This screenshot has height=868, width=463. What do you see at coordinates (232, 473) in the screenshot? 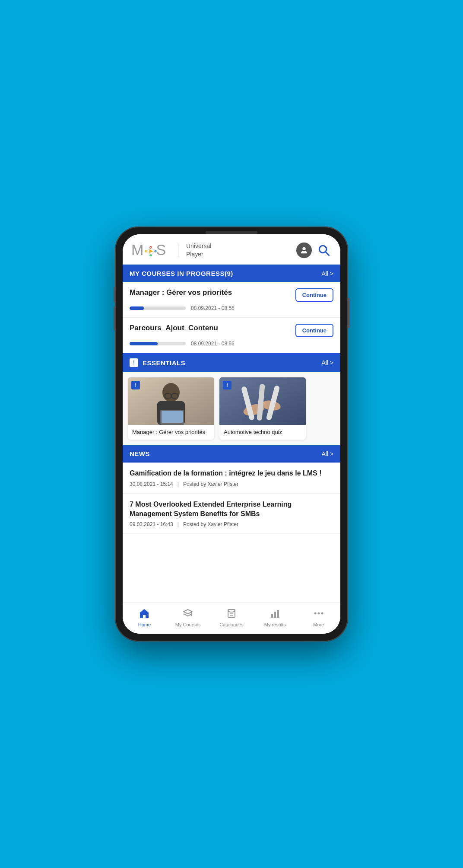
I see `news-title-1: Gamification de la formation : intégrez …` at bounding box center [232, 473].